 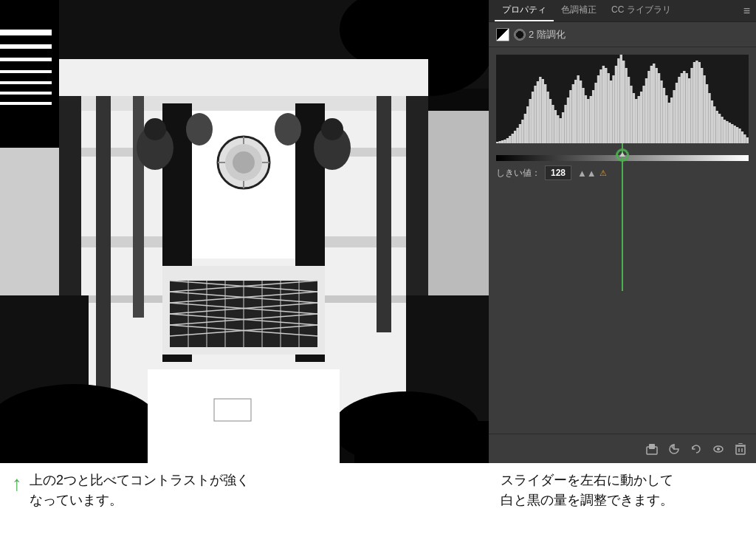 I want to click on tab-properties: プロパティ, so click(x=524, y=10).